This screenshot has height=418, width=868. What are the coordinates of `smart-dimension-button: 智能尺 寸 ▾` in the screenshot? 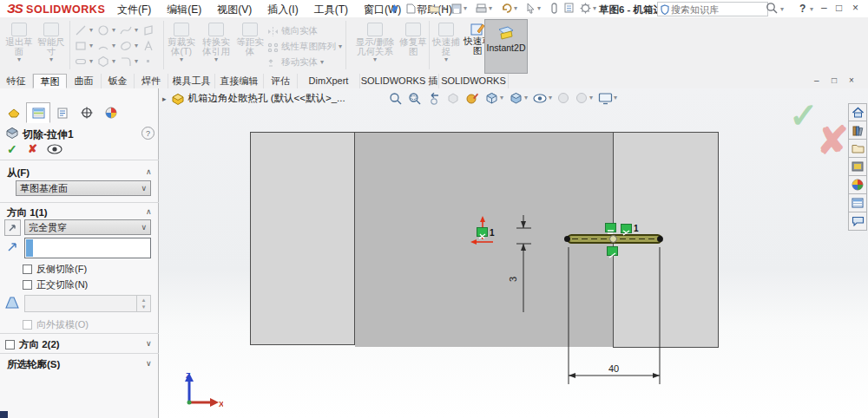 It's located at (51, 43).